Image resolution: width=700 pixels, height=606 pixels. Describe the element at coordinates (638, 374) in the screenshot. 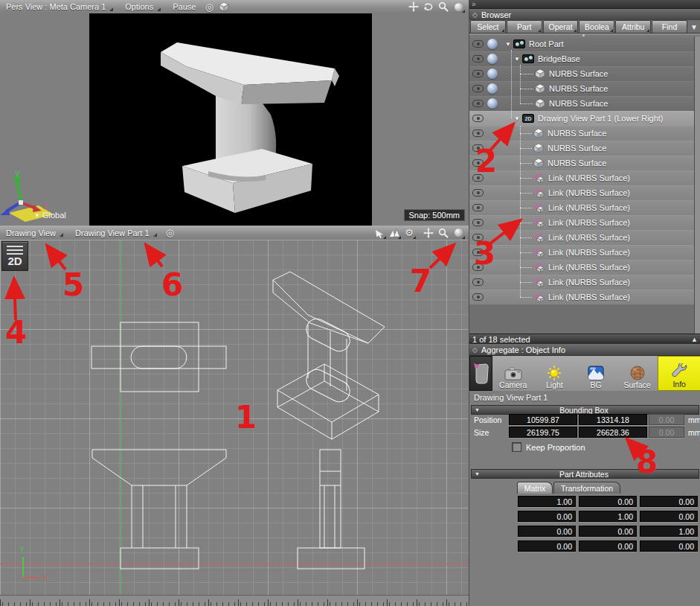

I see `surface-tab: Surface` at that location.